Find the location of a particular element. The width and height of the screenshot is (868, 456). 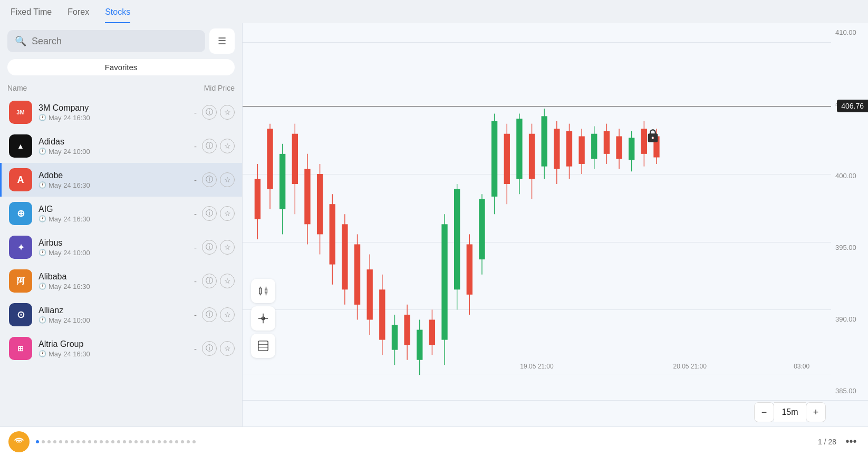

price-level-3: 400.00 is located at coordinates (850, 176).